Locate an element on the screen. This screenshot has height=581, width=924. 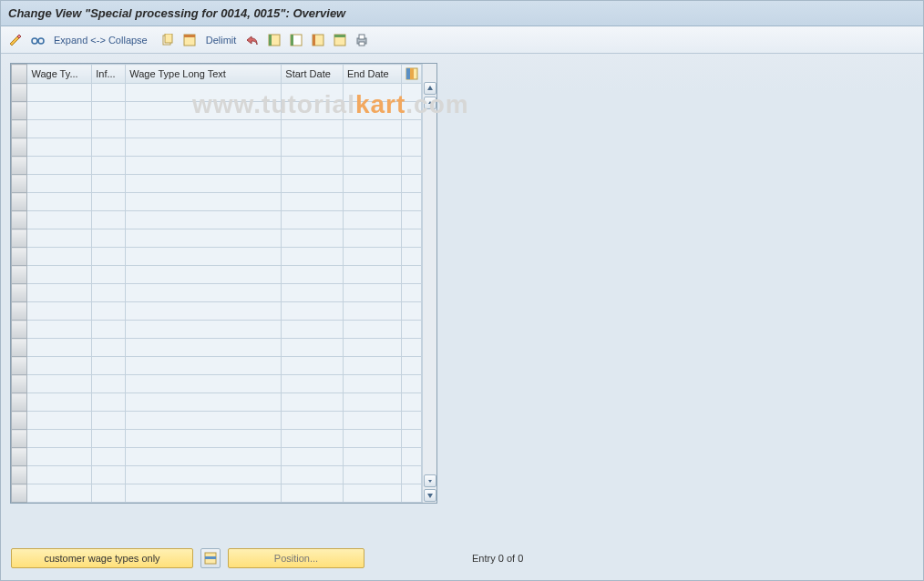
expand-collapse-button: Expand <-> Collapse is located at coordinates (100, 40).